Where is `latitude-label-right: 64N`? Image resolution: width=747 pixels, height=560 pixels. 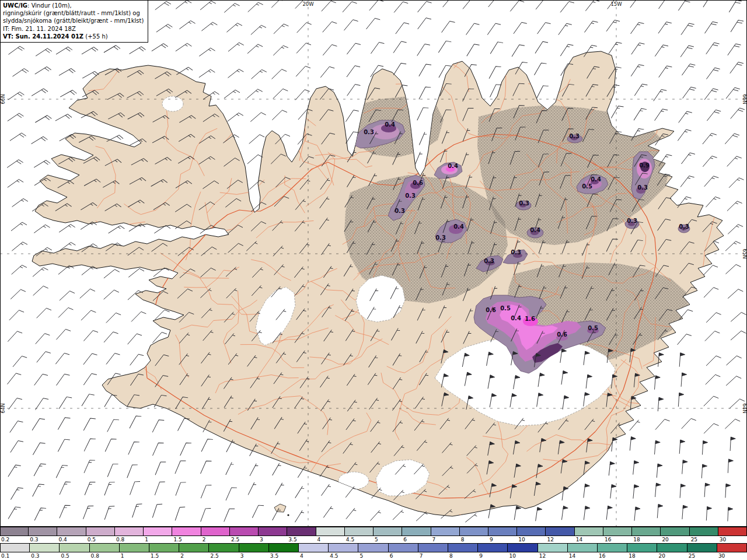
latitude-label-right: 64N is located at coordinates (745, 408).